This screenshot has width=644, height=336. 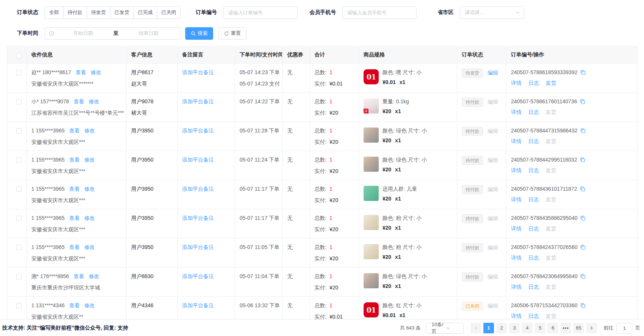 What do you see at coordinates (514, 328) in the screenshot?
I see `page-button-3: 3` at bounding box center [514, 328].